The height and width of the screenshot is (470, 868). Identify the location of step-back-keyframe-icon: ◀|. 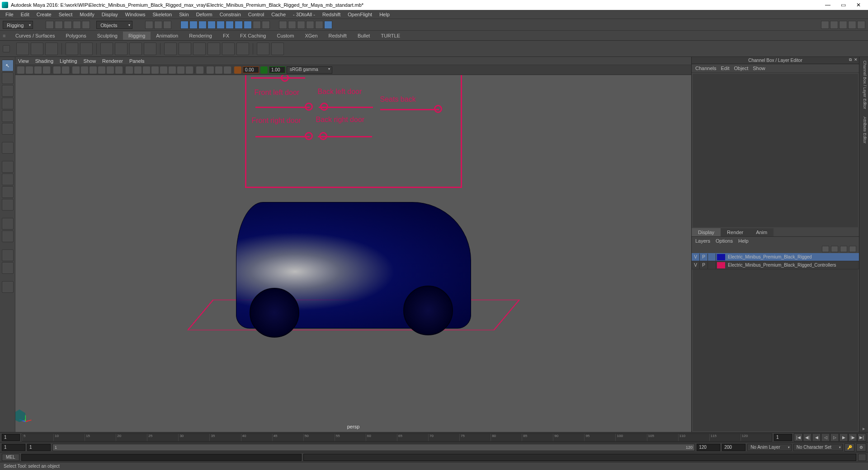
(807, 437).